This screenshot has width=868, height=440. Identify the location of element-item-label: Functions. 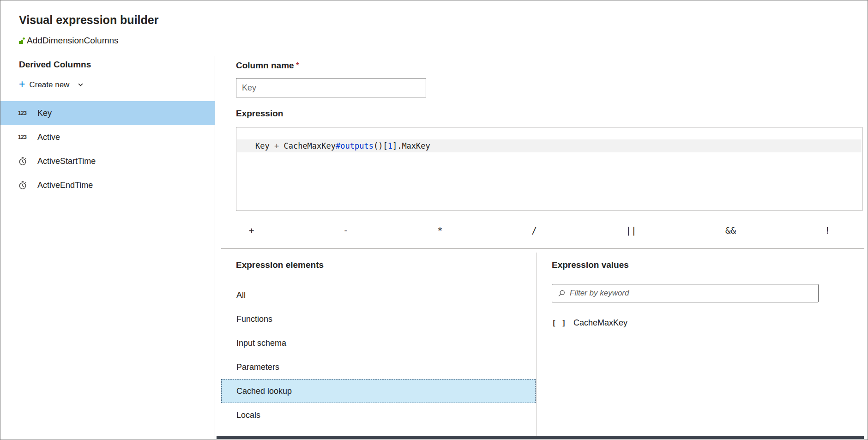
(254, 319).